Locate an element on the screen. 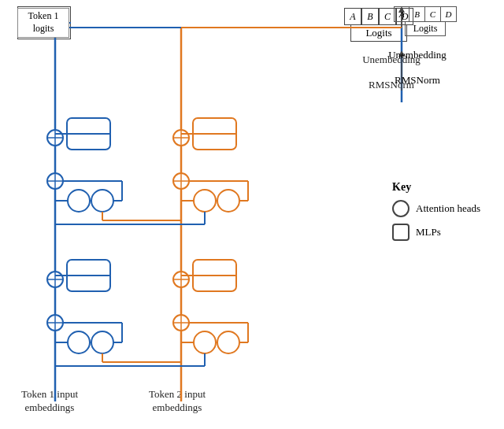  output-logits-box: A B C D Logits is located at coordinates (425, 21).